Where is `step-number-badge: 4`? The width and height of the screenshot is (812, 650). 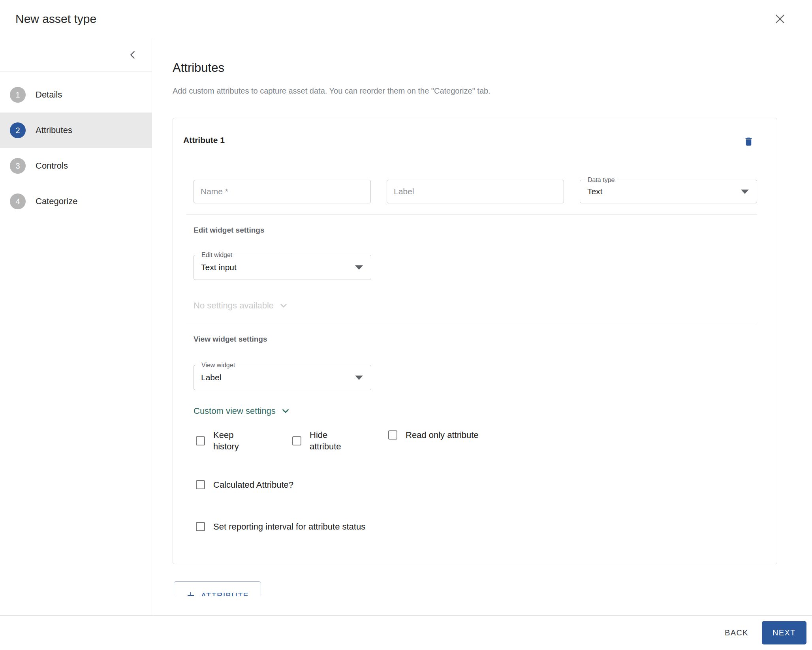
step-number-badge: 4 is located at coordinates (18, 201).